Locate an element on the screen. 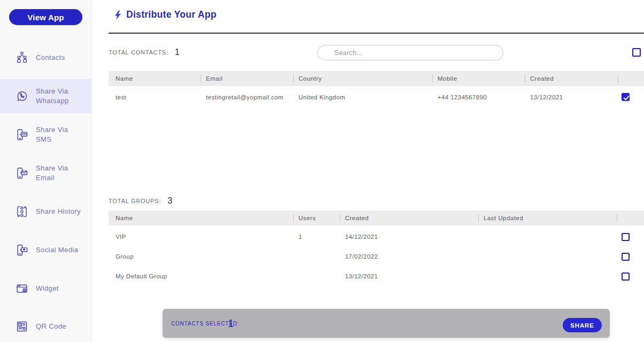 The image size is (644, 342). group-created: 13/12/2021 is located at coordinates (362, 277).